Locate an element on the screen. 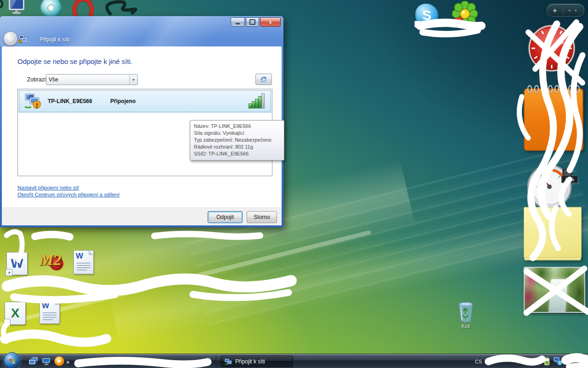  excel-letter: X is located at coordinates (16, 313).